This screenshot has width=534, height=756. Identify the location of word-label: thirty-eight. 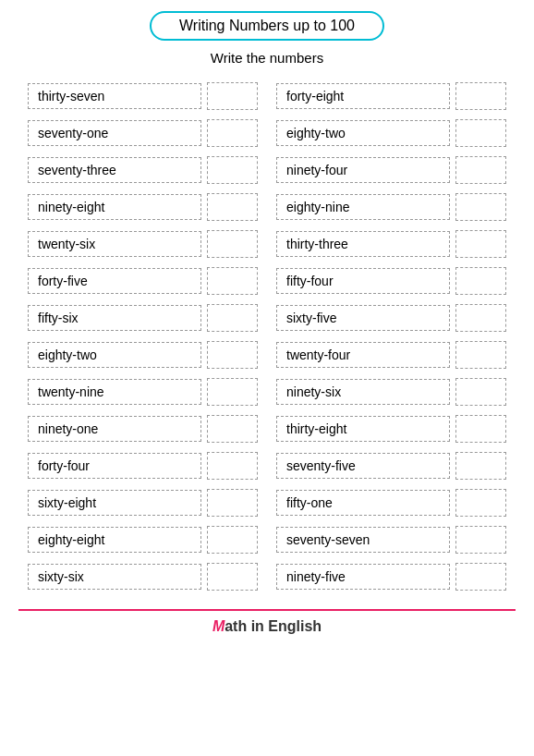
(363, 429).